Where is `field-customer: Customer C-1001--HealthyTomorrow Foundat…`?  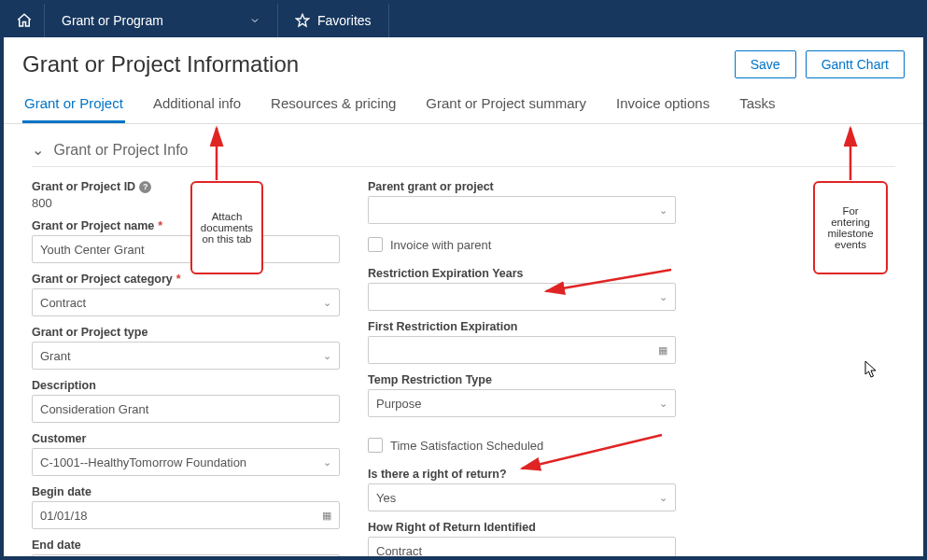 field-customer: Customer C-1001--HealthyTomorrow Foundat… is located at coordinates (186, 454).